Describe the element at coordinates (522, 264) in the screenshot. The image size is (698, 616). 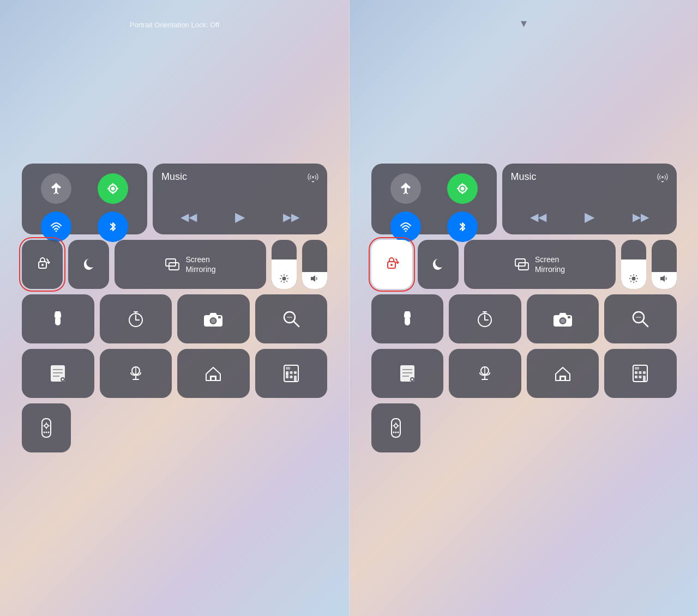
I see `right-screen-mirror-icon` at that location.